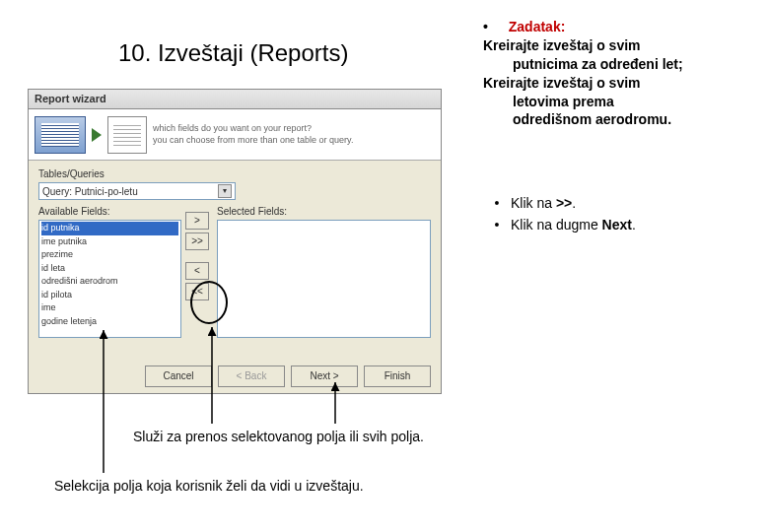 The image size is (769, 532). Describe the element at coordinates (97, 135) in the screenshot. I see `arrow-icon` at that location.